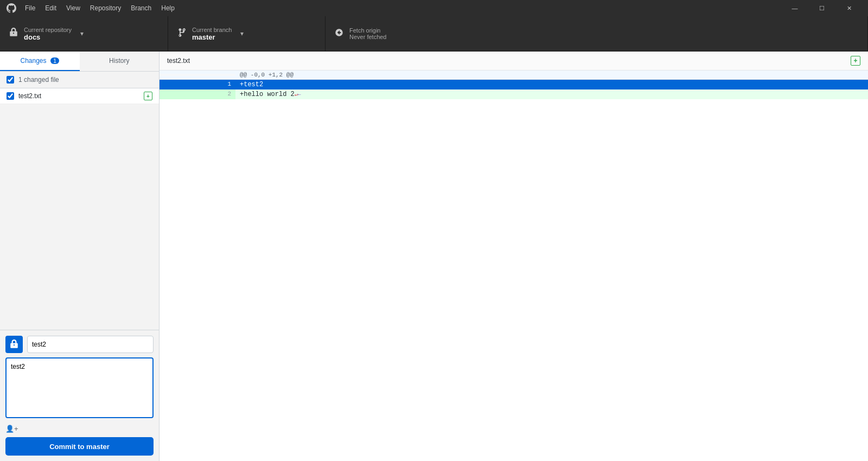 The height and width of the screenshot is (461, 868). I want to click on add-coauthor-button: 👤+, so click(12, 428).